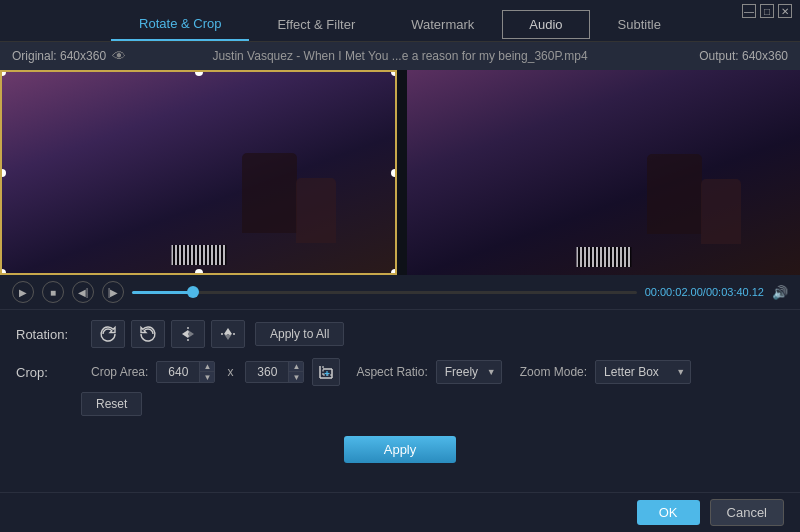 This screenshot has height=532, width=800. What do you see at coordinates (392, 372) in the screenshot?
I see `aspect-ratio-label: Aspect Ratio:` at bounding box center [392, 372].